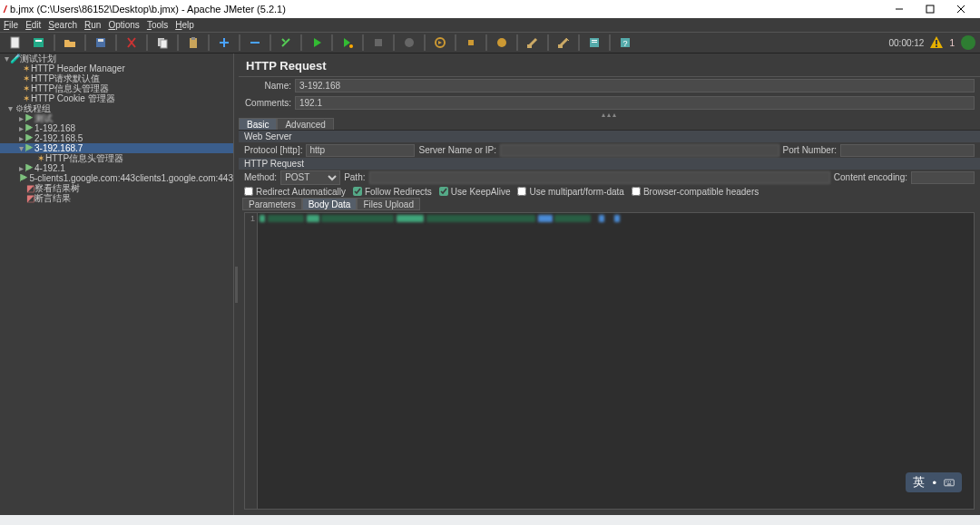  What do you see at coordinates (260, 178) in the screenshot?
I see `method-label: Method:` at bounding box center [260, 178].